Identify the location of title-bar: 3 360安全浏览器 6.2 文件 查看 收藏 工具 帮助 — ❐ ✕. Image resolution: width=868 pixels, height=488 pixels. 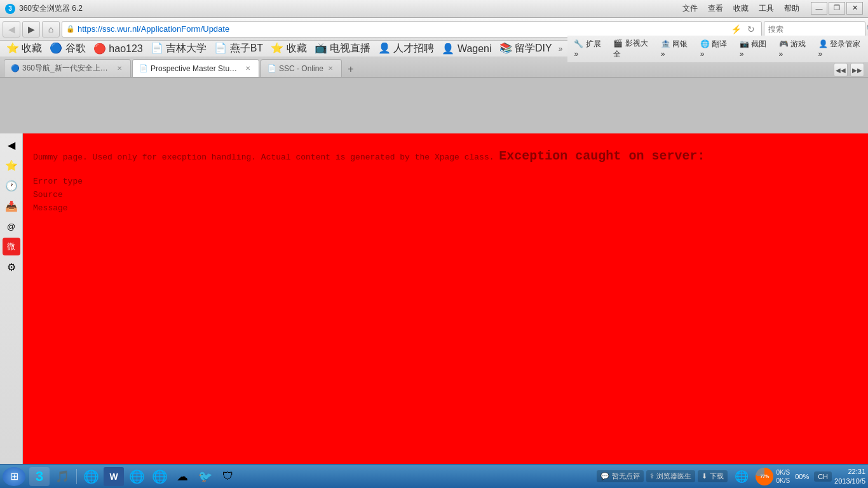
(434, 9).